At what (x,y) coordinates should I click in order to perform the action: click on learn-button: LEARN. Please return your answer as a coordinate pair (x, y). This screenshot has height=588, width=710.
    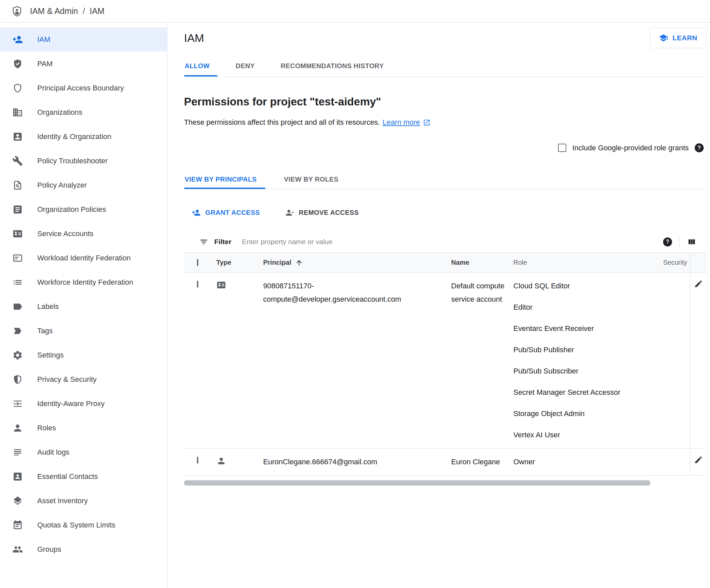
    Looking at the image, I should click on (678, 38).